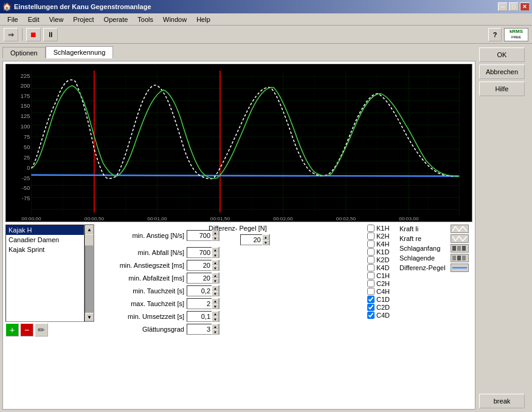 The height and width of the screenshot is (412, 532). I want to click on min-abfallzeit-input-group: ▲ ▼, so click(203, 278).